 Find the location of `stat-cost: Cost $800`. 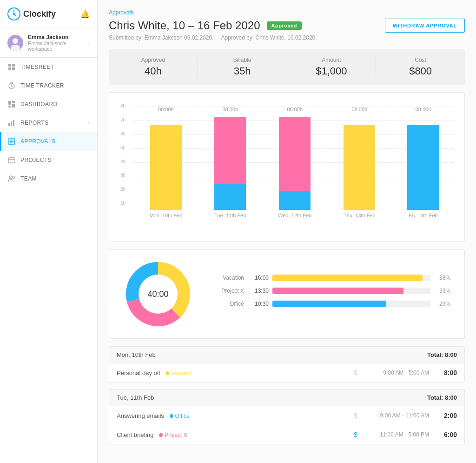

stat-cost: Cost $800 is located at coordinates (420, 67).